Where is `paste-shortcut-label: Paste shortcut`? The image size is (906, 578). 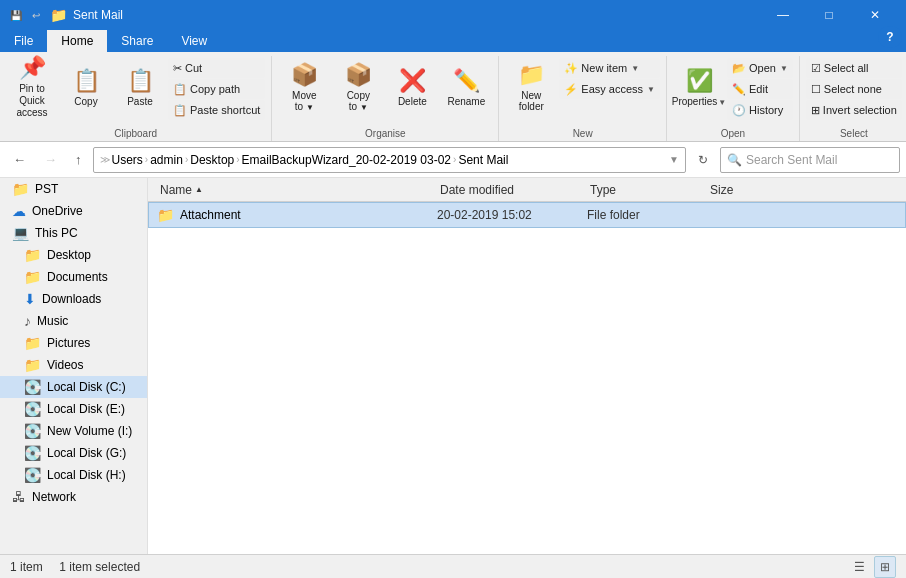 paste-shortcut-label: Paste shortcut is located at coordinates (225, 110).